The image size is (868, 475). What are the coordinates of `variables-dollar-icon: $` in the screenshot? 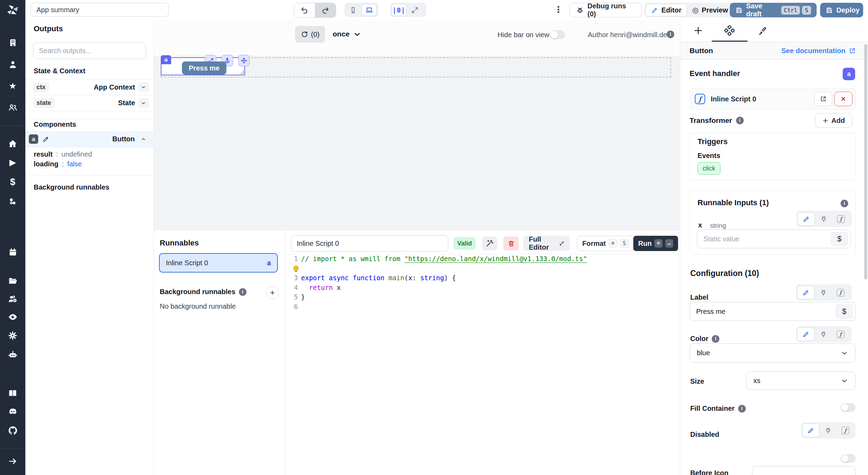 It's located at (13, 182).